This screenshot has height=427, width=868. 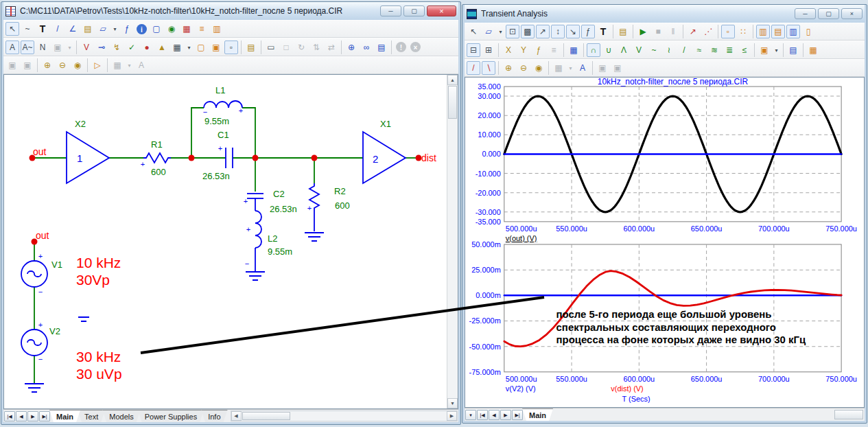 What do you see at coordinates (521, 389) in the screenshot?
I see `legend-v-V2-V-: v(V2) (V)` at bounding box center [521, 389].